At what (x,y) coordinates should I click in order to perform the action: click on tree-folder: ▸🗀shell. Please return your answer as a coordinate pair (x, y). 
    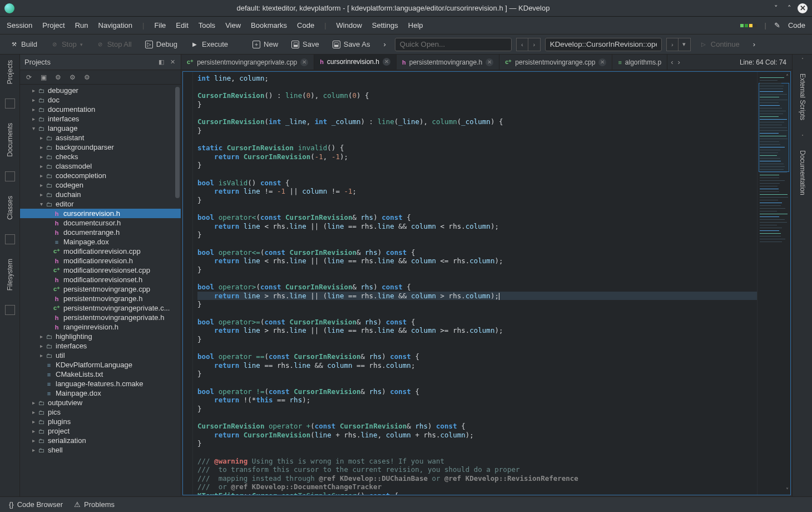
    Looking at the image, I should click on (100, 450).